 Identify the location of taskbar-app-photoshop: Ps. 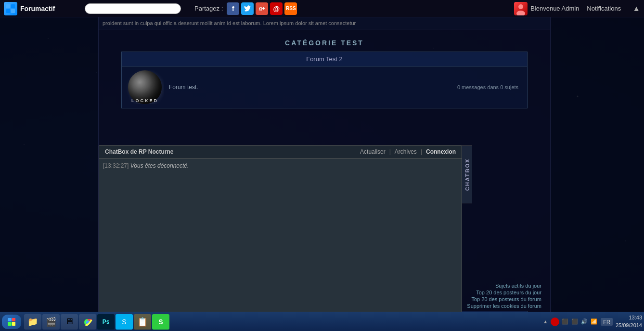
(106, 322).